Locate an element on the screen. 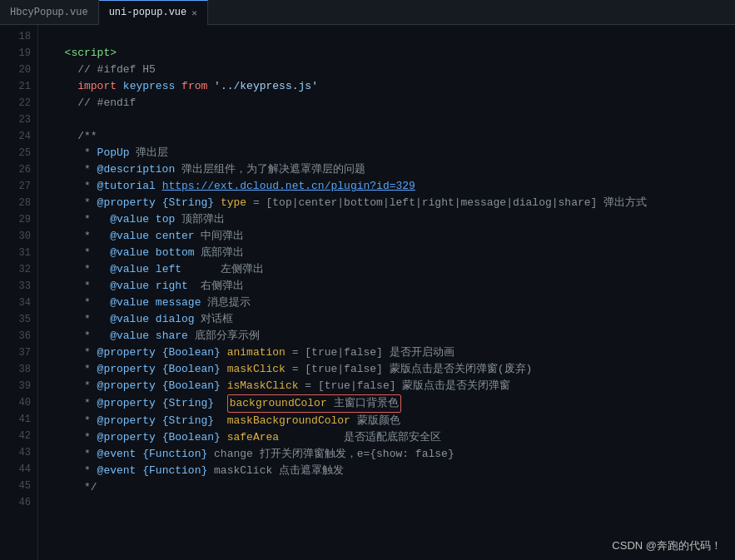  ln-41: 41 is located at coordinates (20, 419).